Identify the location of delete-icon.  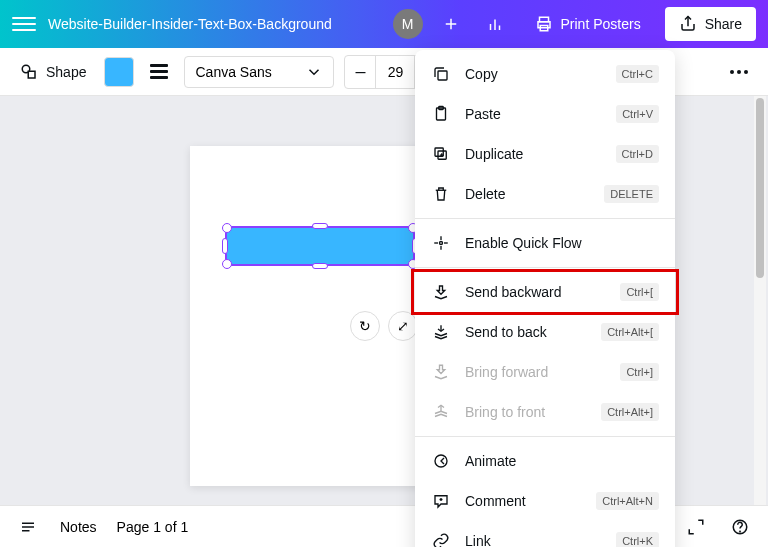
(441, 194).